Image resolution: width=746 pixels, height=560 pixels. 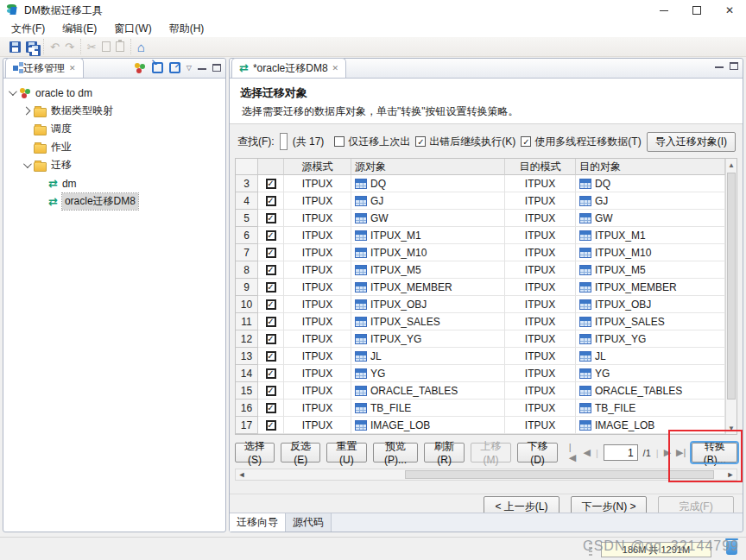 What do you see at coordinates (480, 356) in the screenshot?
I see `table-row: 13✓ITPUXJLITPUXJL` at bounding box center [480, 356].